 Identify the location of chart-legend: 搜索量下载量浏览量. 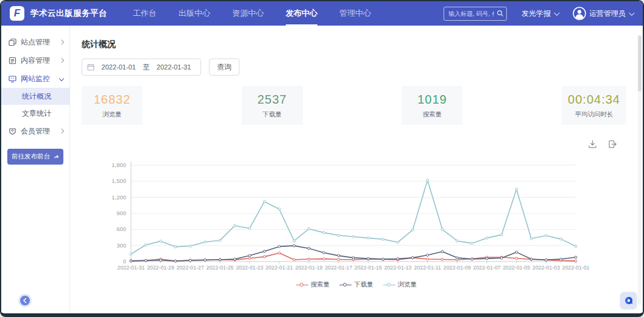
(356, 285).